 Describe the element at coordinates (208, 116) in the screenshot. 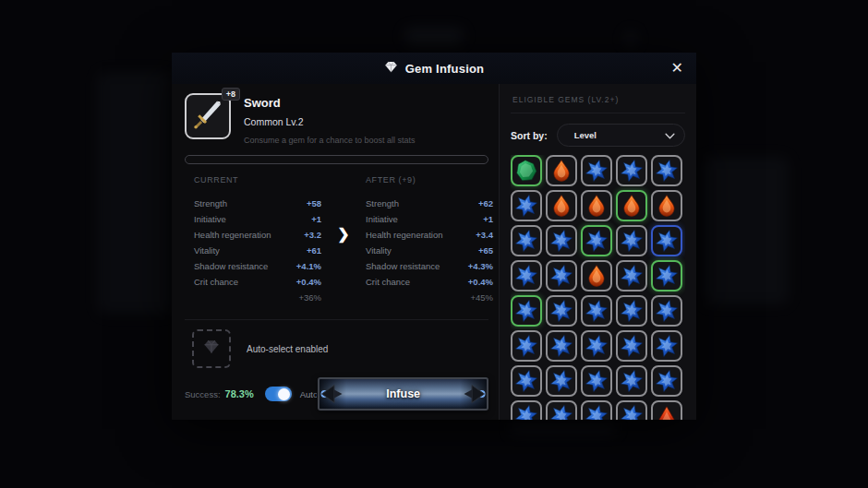

I see `item-icon: +8` at that location.